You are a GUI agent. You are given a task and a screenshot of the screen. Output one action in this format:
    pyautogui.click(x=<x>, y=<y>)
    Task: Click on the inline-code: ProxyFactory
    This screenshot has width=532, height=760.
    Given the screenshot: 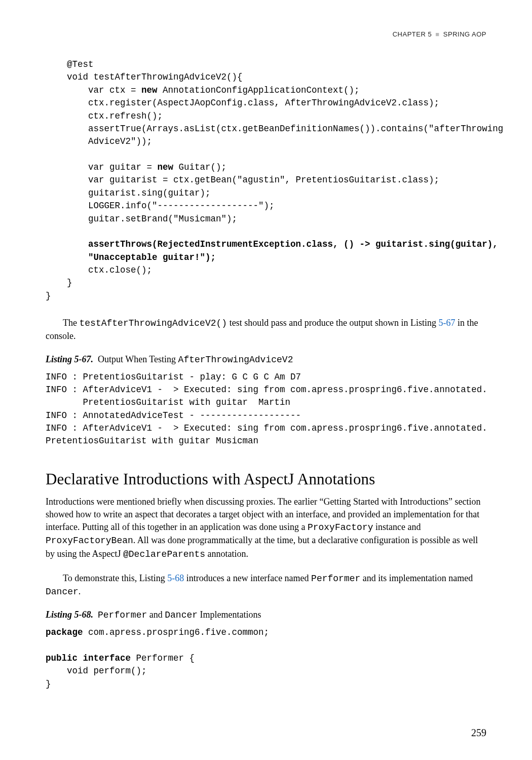 What is the action you would take?
    pyautogui.click(x=340, y=527)
    